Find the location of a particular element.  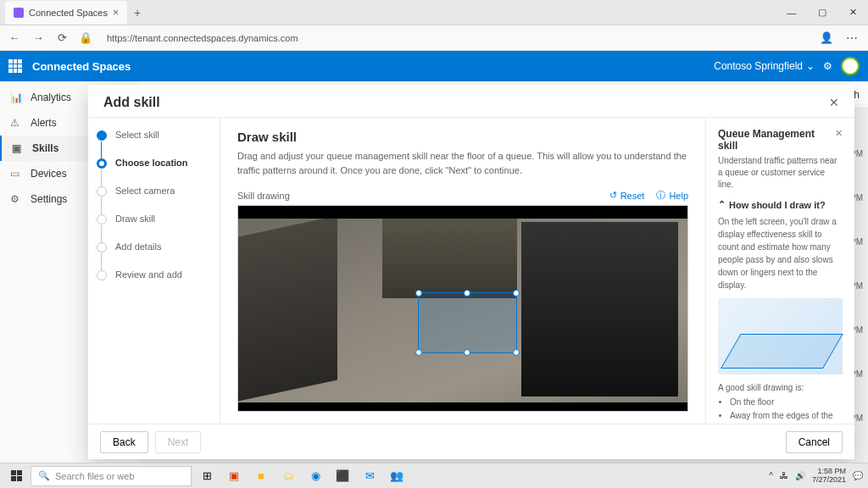

tray-chevron-icon: ^ is located at coordinates (771, 476).